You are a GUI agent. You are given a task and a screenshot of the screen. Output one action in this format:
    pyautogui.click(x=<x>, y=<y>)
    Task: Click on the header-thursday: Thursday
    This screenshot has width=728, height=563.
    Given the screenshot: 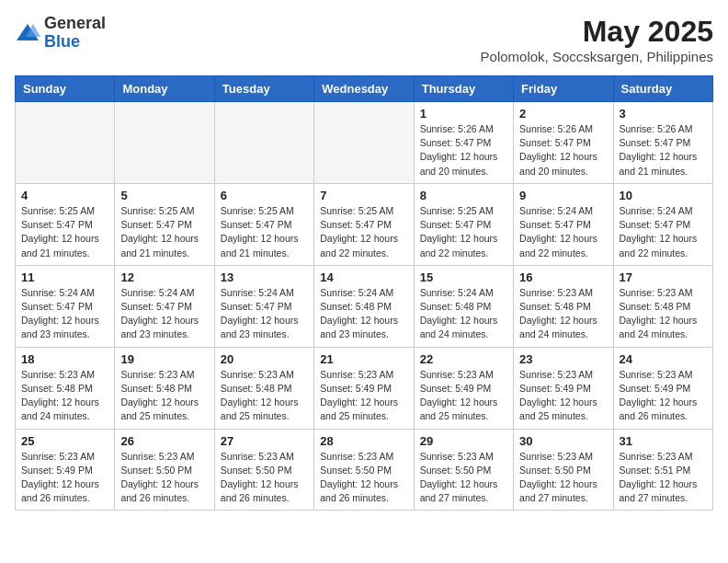 What is the action you would take?
    pyautogui.click(x=463, y=89)
    